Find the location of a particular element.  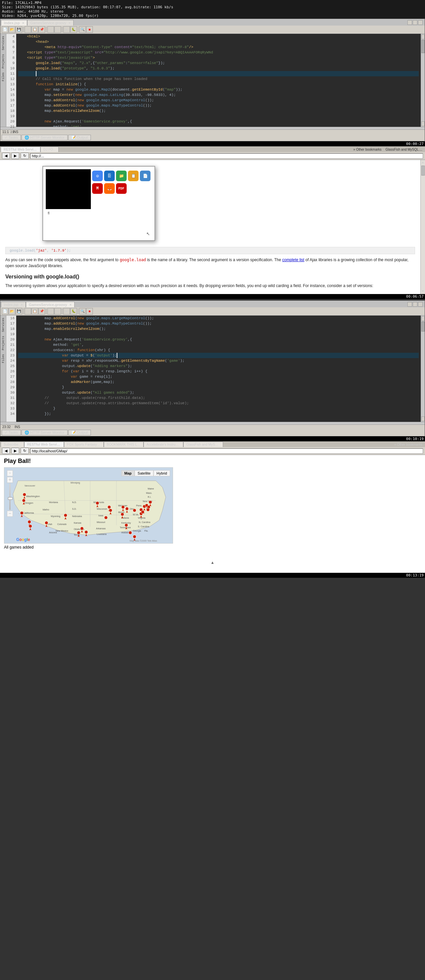

firefox-icon: 🦊 is located at coordinates (109, 189).